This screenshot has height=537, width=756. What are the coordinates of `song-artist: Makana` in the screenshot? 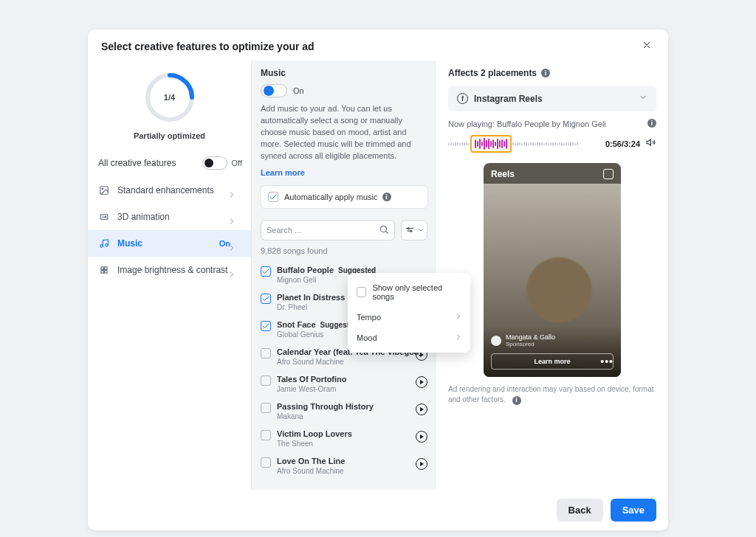 It's located at (325, 416).